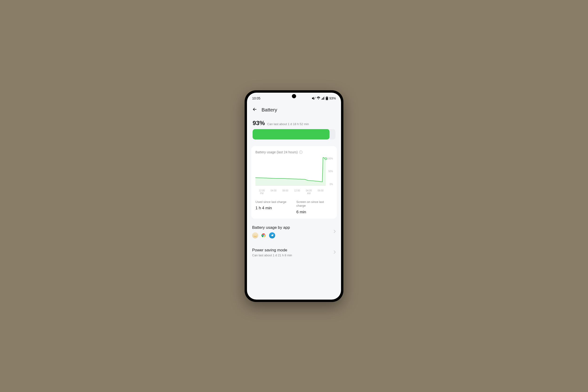 The image size is (588, 392). Describe the element at coordinates (276, 152) in the screenshot. I see `usage-card-title: Battery usage (last 24 hours)` at that location.